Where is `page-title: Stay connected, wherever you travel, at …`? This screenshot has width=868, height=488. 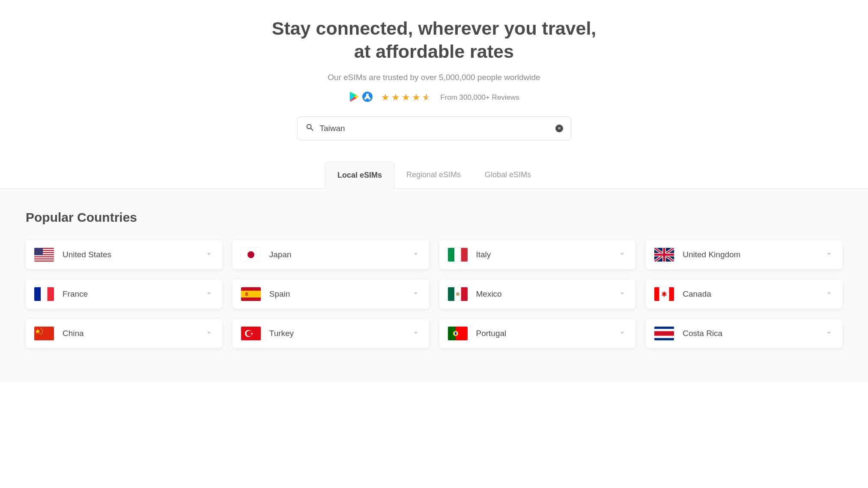 page-title: Stay connected, wherever you travel, at … is located at coordinates (434, 40).